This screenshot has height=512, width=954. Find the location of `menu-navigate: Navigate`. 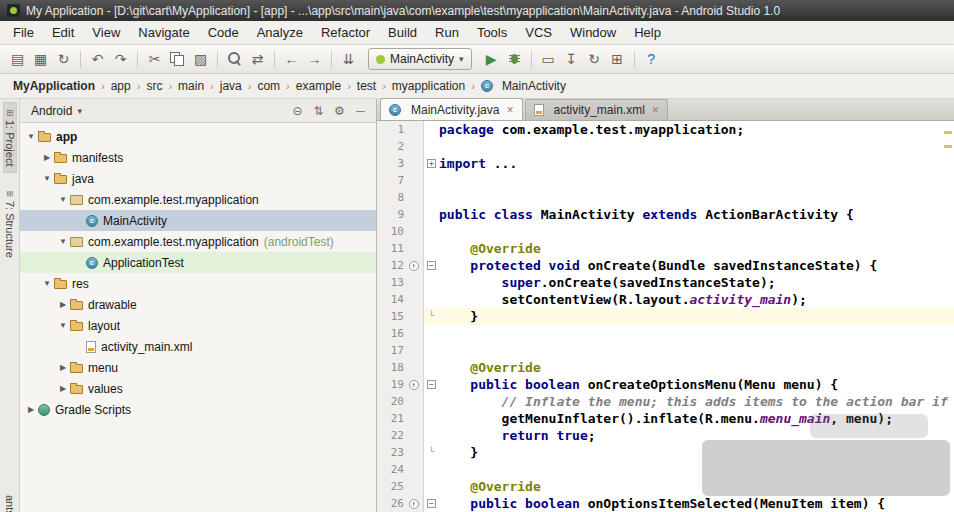

menu-navigate: Navigate is located at coordinates (164, 32).